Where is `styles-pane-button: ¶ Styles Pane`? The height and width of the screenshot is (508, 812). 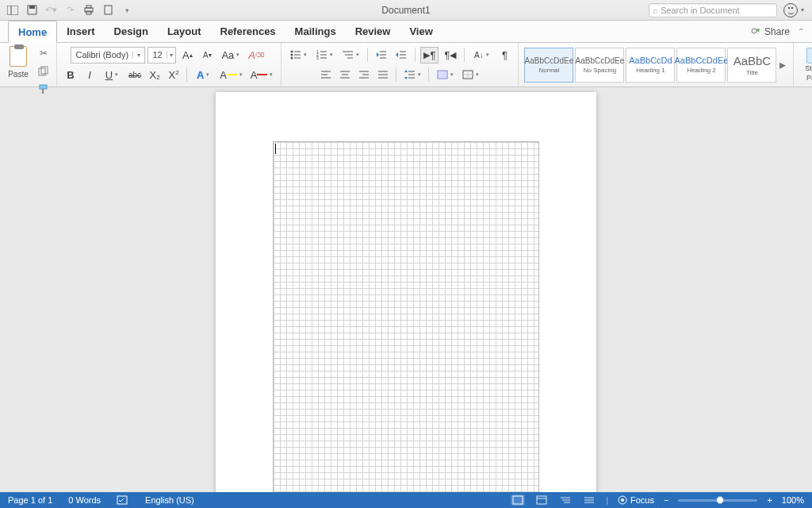
styles-pane-button: ¶ Styles Pane is located at coordinates (806, 65).